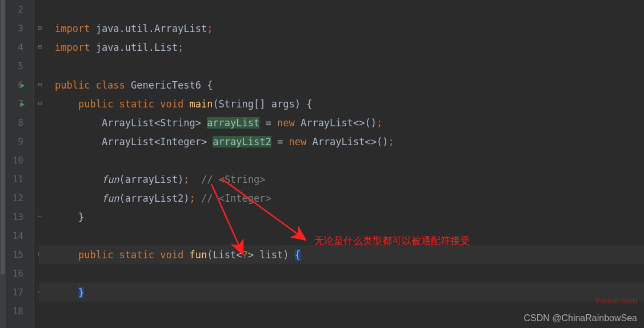 The width and height of the screenshot is (644, 328). Describe the element at coordinates (157, 142) in the screenshot. I see `type: ArrayList<Integer>` at that location.